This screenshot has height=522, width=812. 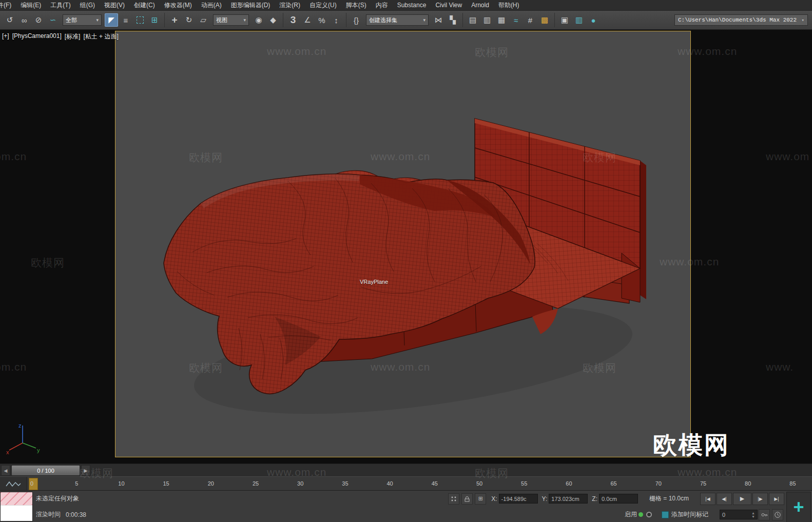 I want to click on selection-lock-icon, so click(x=467, y=499).